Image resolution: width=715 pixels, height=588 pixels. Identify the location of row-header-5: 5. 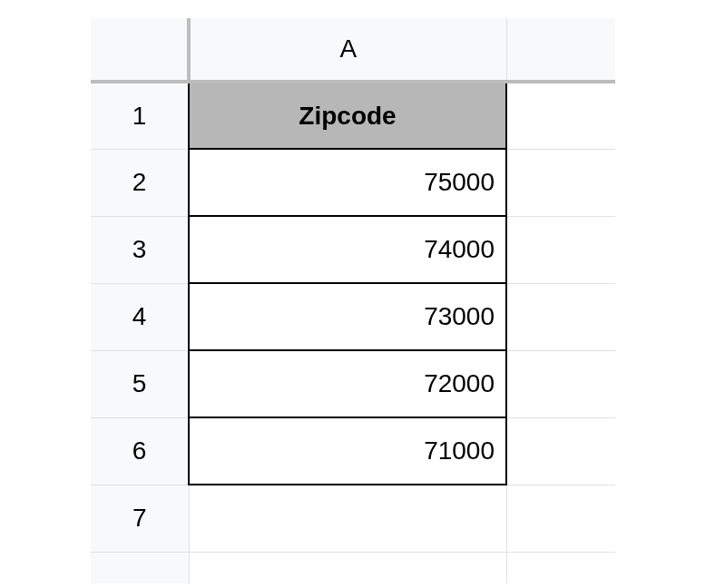
(140, 384).